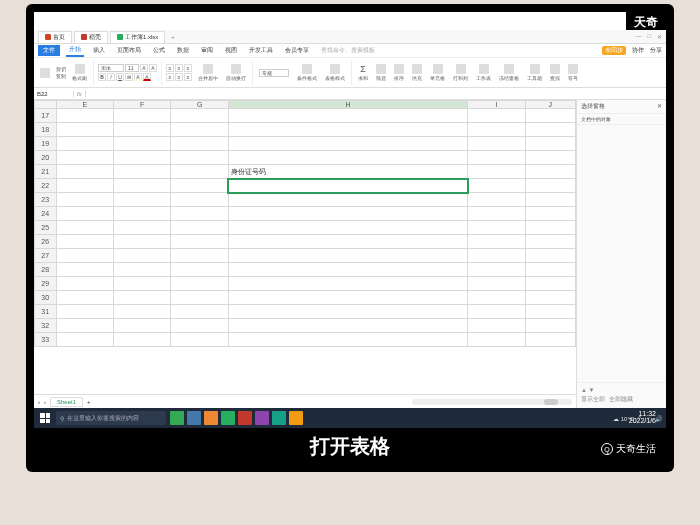 This screenshot has height=525, width=700. What do you see at coordinates (348, 130) in the screenshot?
I see `cell-H18` at bounding box center [348, 130].